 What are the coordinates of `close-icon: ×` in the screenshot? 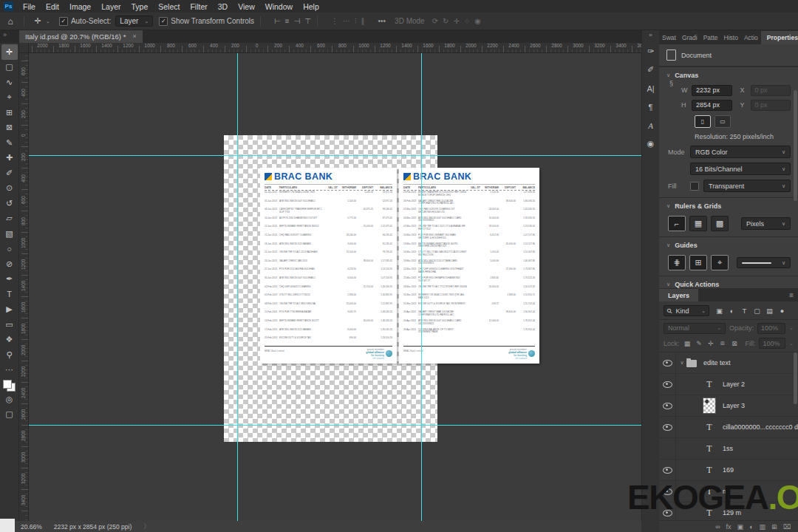 It's located at (134, 36).